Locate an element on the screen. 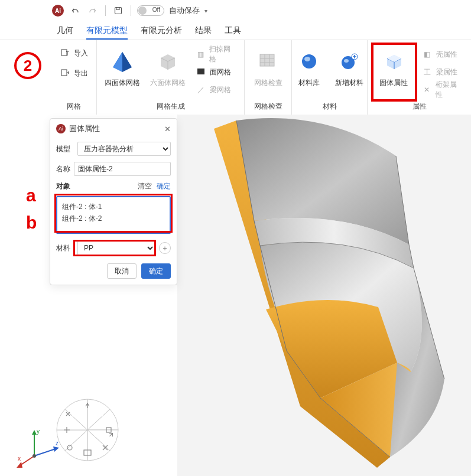  name-input is located at coordinates (122, 169).